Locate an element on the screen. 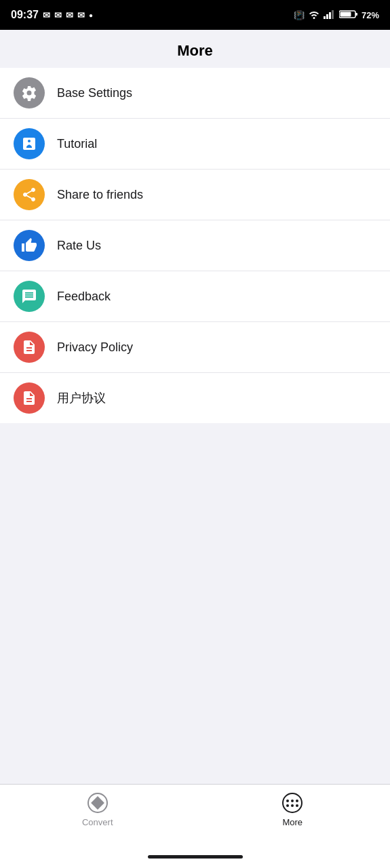 The width and height of the screenshot is (390, 868). privacy-icon is located at coordinates (29, 347).